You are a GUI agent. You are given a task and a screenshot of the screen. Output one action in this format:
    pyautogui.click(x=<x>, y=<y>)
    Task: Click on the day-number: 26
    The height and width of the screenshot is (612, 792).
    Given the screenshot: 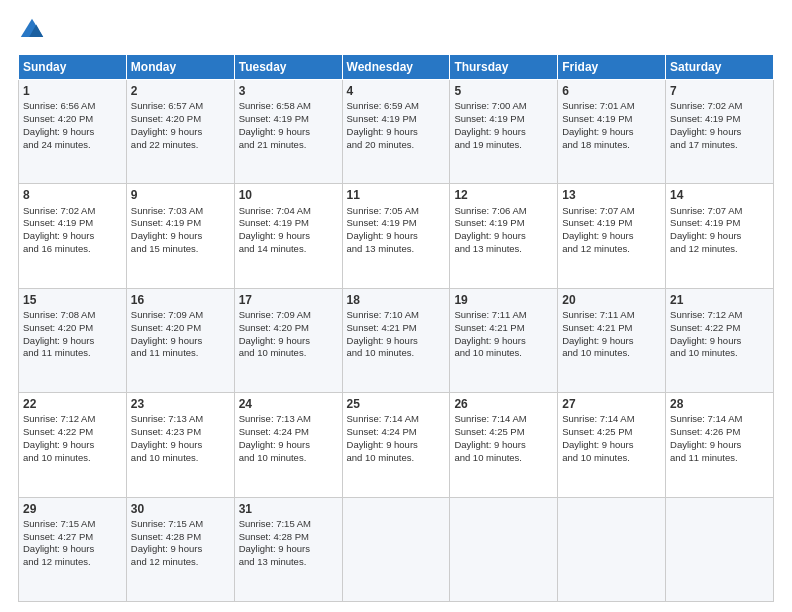 What is the action you would take?
    pyautogui.click(x=504, y=404)
    